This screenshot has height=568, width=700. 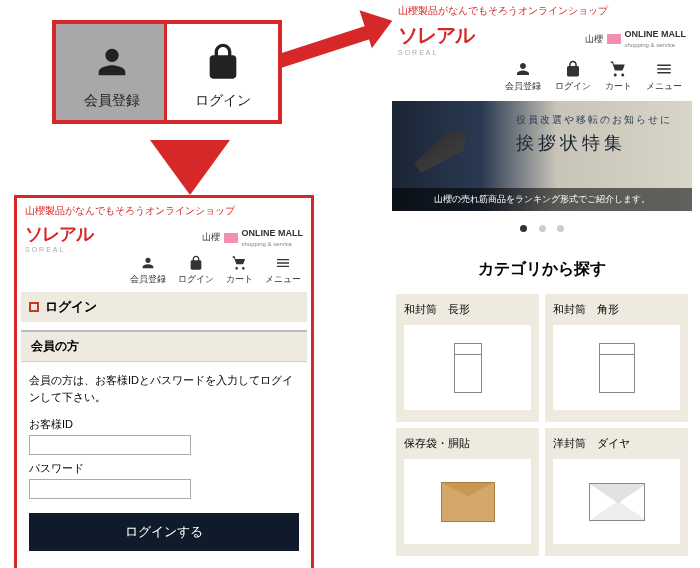 What do you see at coordinates (164, 468) in the screenshot?
I see `password-label: パスワード` at bounding box center [164, 468].